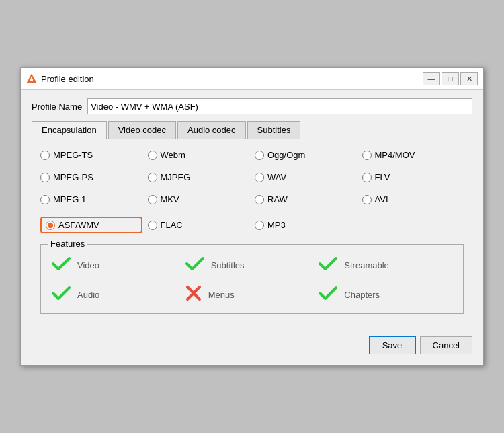 The width and height of the screenshot is (504, 433). I want to click on tab-subtitles: Subtitles, so click(274, 130).